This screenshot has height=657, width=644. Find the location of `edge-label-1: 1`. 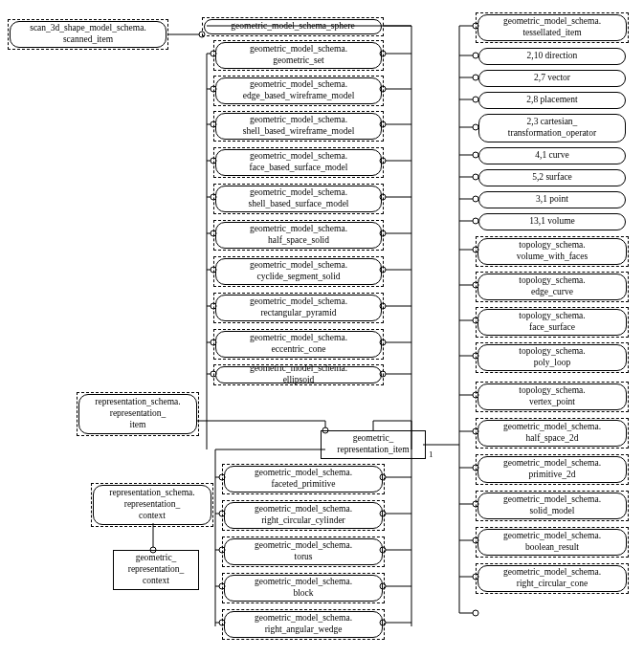

edge-label-1: 1 is located at coordinates (431, 454).